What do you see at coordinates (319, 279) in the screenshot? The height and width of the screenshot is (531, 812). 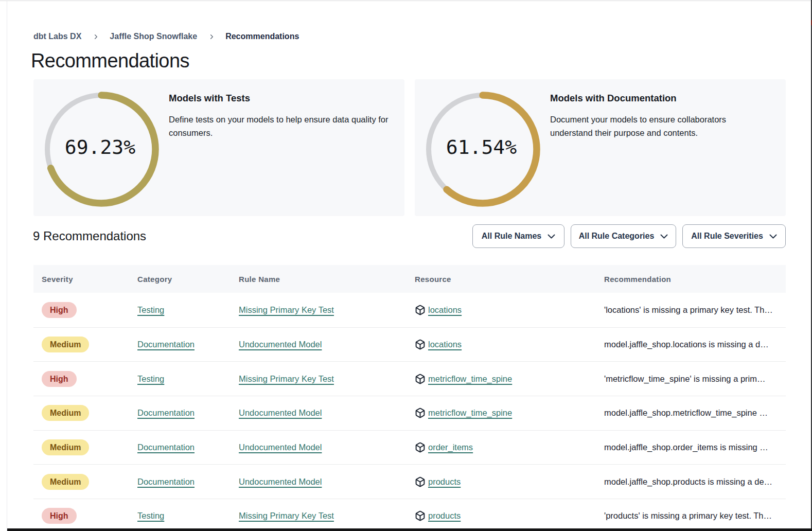 I see `column-header-rule-name: Rule Name` at bounding box center [319, 279].